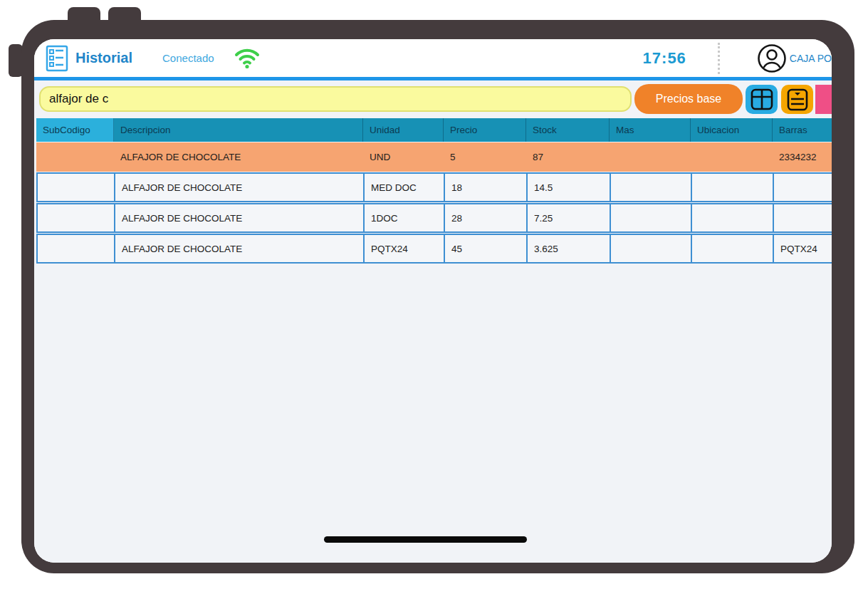 The width and height of the screenshot is (868, 594). Describe the element at coordinates (568, 130) in the screenshot. I see `column-header-stock: Stock` at that location.